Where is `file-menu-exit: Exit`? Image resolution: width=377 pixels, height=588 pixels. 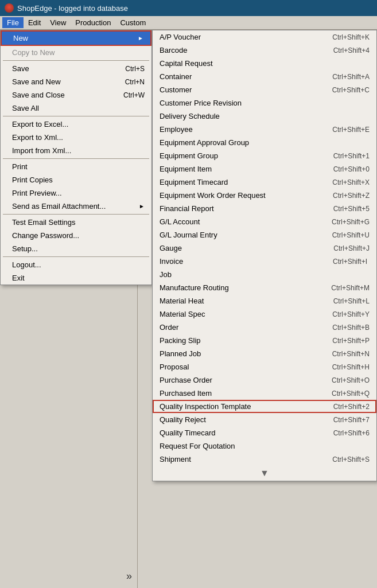 file-menu-exit: Exit is located at coordinates (76, 278).